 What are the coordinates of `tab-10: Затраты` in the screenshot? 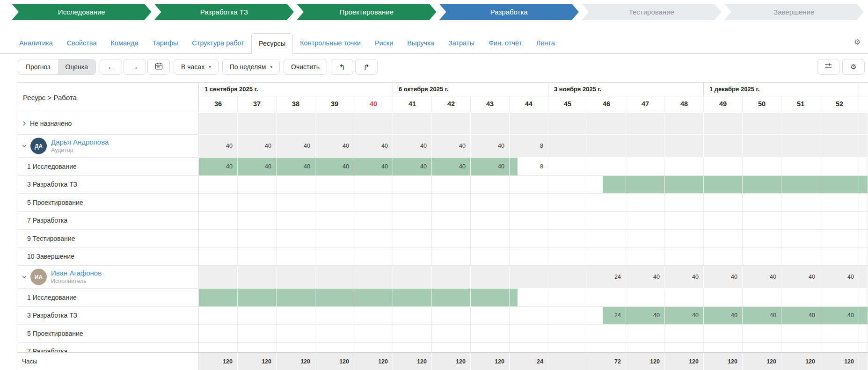 It's located at (461, 43).